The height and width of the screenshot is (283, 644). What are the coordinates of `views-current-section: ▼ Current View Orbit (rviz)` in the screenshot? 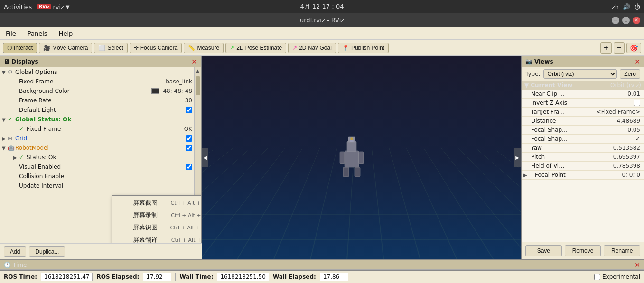 It's located at (583, 85).